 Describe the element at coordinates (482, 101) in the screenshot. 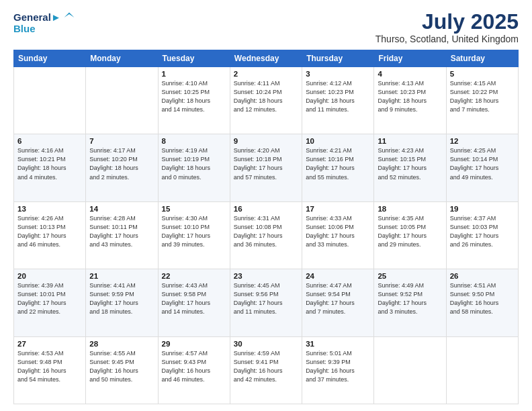

I see `calendar-cell: 5Sunrise: 4:15 AM Sunset: 10:22 PM Dayli…` at that location.